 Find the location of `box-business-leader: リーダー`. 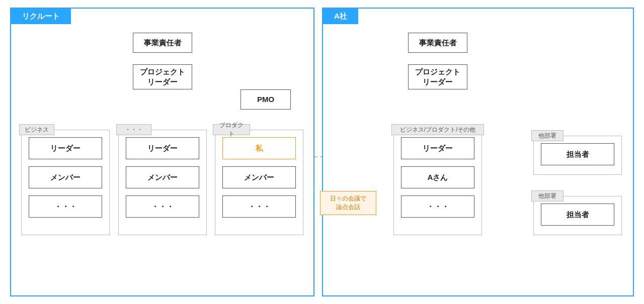

box-business-leader: リーダー is located at coordinates (65, 148).